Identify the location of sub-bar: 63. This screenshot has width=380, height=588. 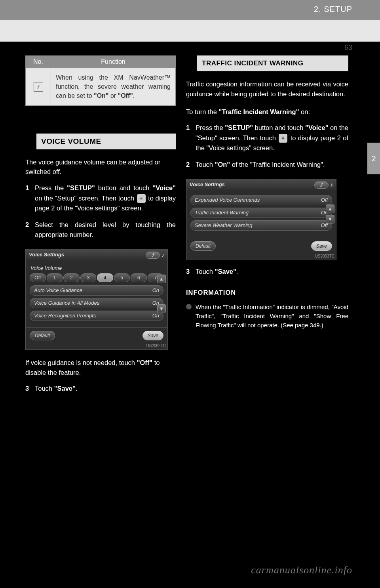
(190, 31).